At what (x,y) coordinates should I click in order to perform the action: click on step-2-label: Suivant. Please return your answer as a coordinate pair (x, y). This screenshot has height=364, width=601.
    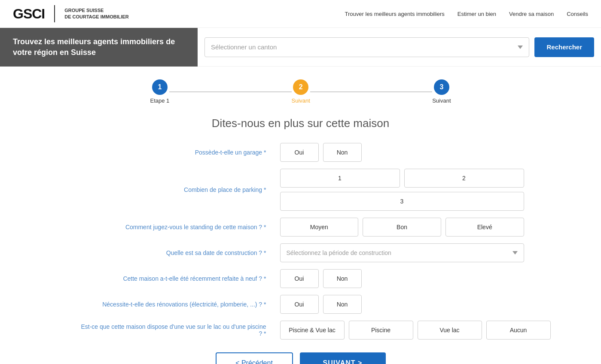
    Looking at the image, I should click on (301, 100).